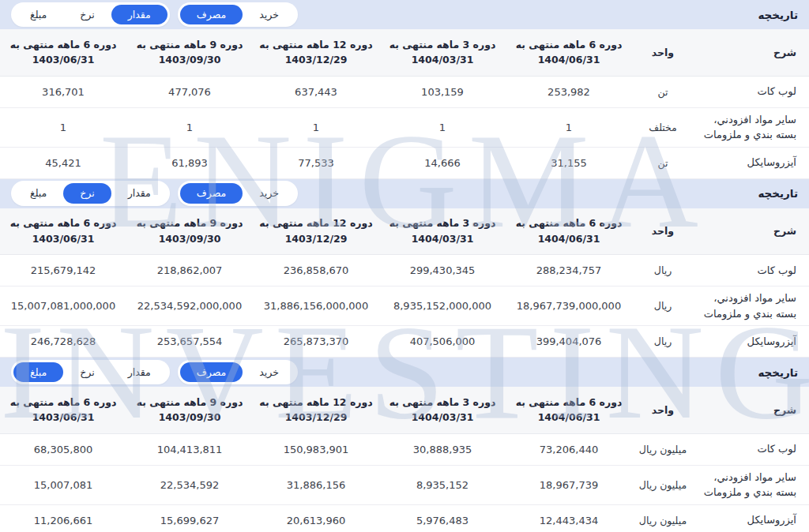  What do you see at coordinates (404, 163) in the screenshot?
I see `table-row: آیزروسایکلتن31,15514,66677,53361,89345,4…` at bounding box center [404, 163].